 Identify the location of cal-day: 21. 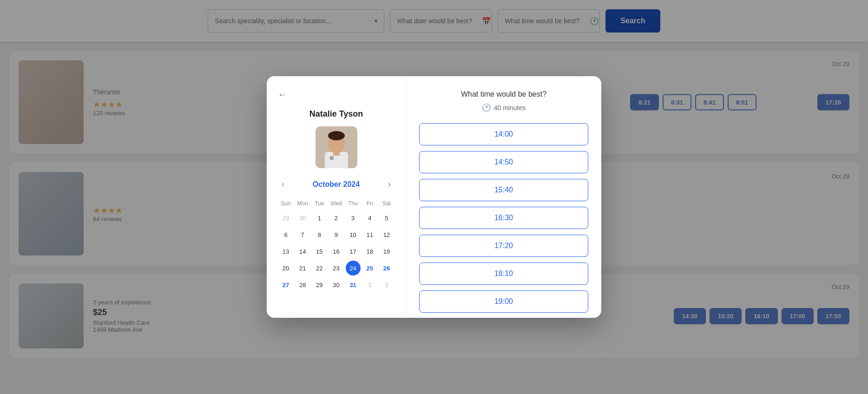
(302, 268).